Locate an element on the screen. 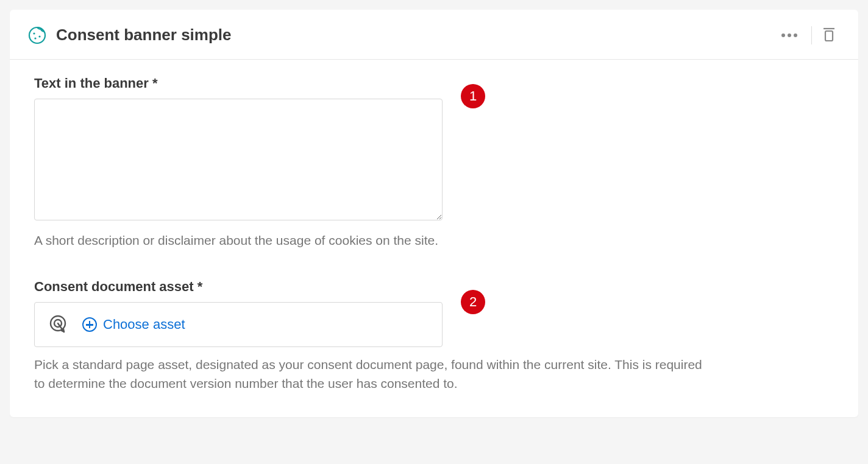  banner-text-label: Text in the banner * is located at coordinates (434, 83).